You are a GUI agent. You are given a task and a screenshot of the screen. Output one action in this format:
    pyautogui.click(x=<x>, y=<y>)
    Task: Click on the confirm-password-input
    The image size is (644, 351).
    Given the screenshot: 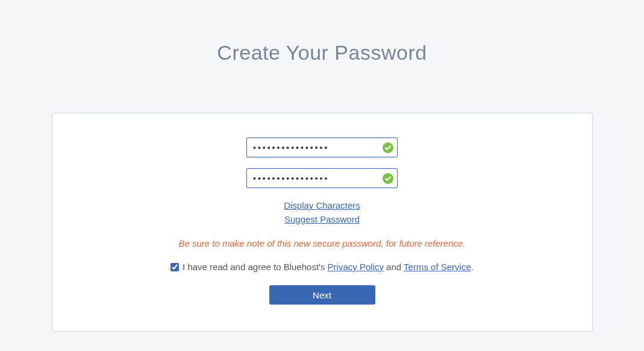 What is the action you would take?
    pyautogui.click(x=322, y=179)
    